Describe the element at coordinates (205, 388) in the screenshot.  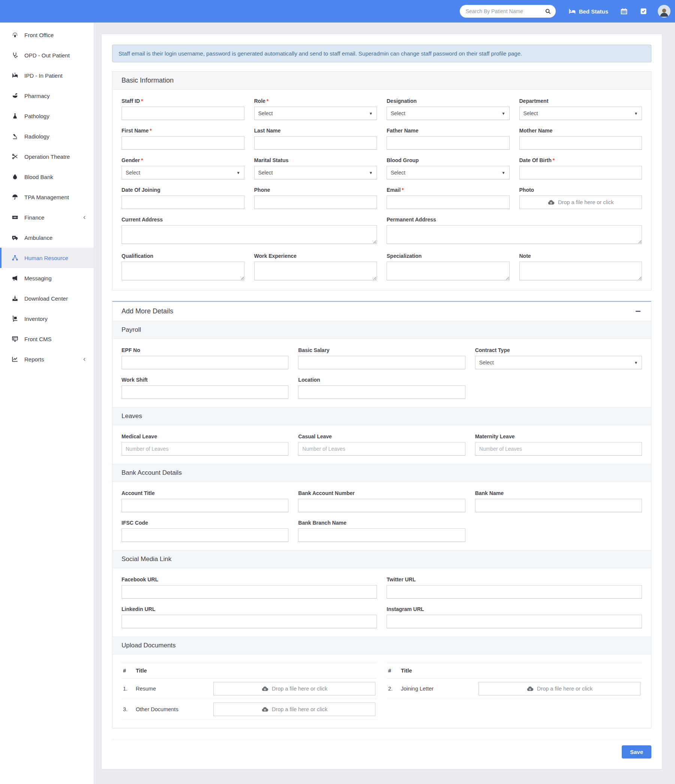
I see `field-work-shift: Work Shift` at that location.